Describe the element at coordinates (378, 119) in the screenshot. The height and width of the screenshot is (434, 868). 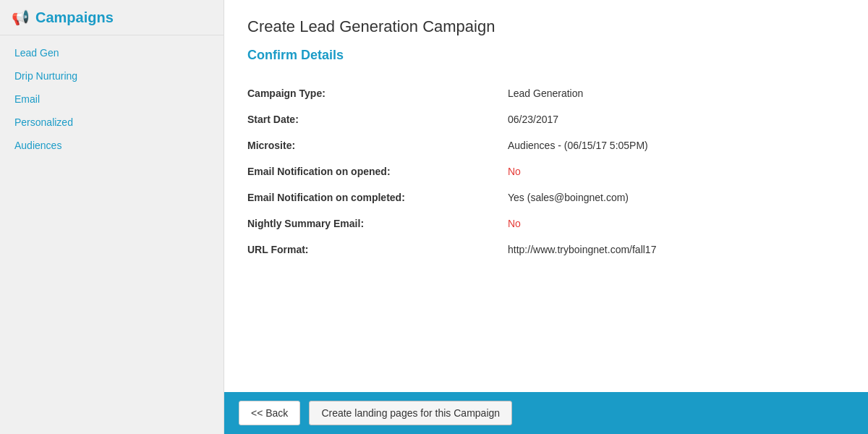
I see `detail-label-start-date: Start Date:` at that location.